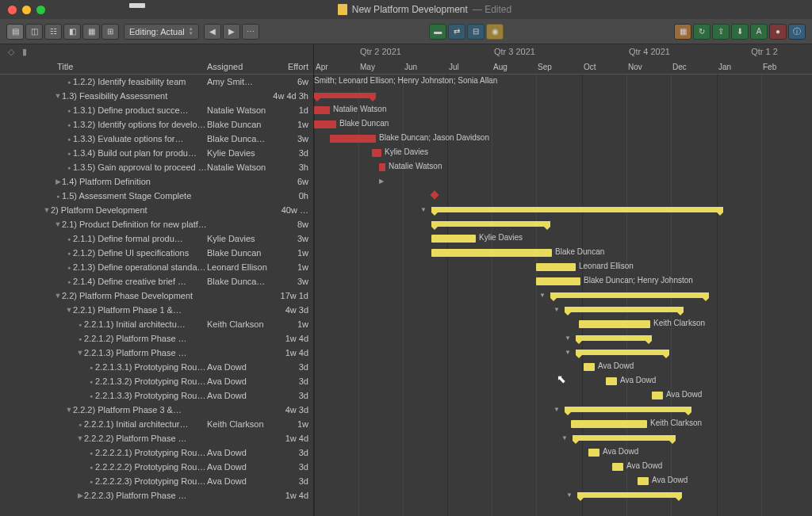 This screenshot has width=812, height=516. What do you see at coordinates (381, 181) in the screenshot?
I see `collapsed-tri-icon: ▶` at bounding box center [381, 181].